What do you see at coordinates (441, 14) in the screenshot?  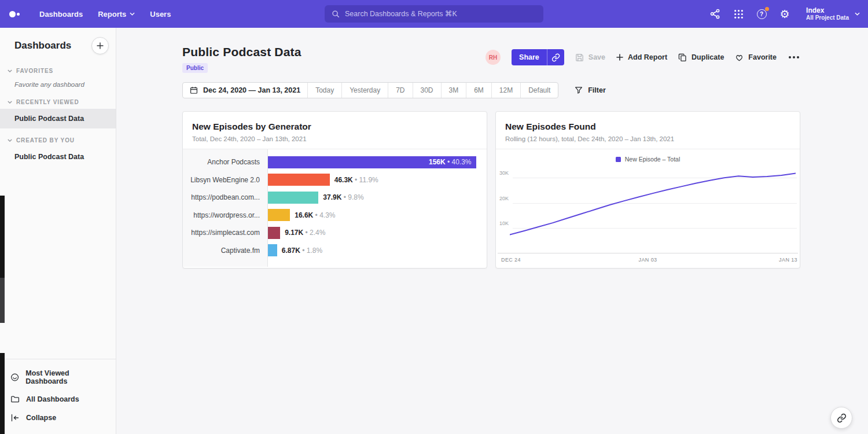 I see `search-input` at bounding box center [441, 14].